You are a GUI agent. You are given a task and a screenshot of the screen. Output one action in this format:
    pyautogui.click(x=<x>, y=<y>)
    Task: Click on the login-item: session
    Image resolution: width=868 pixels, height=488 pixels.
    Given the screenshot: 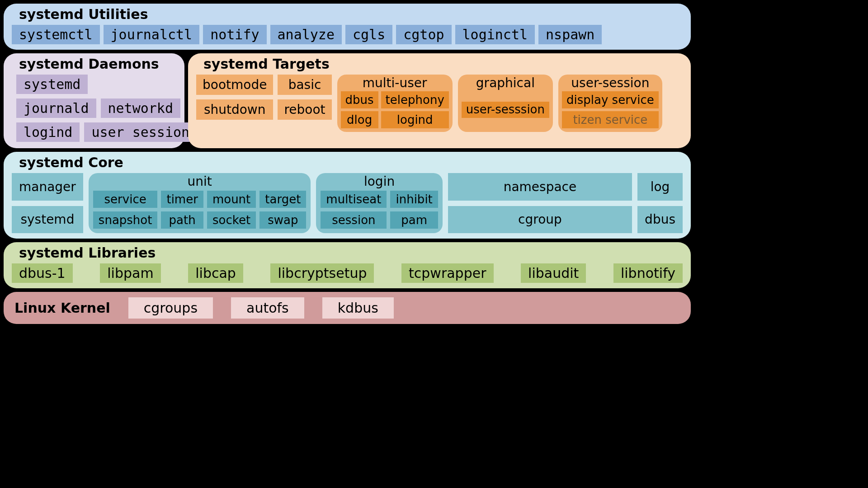 What is the action you would take?
    pyautogui.click(x=354, y=220)
    